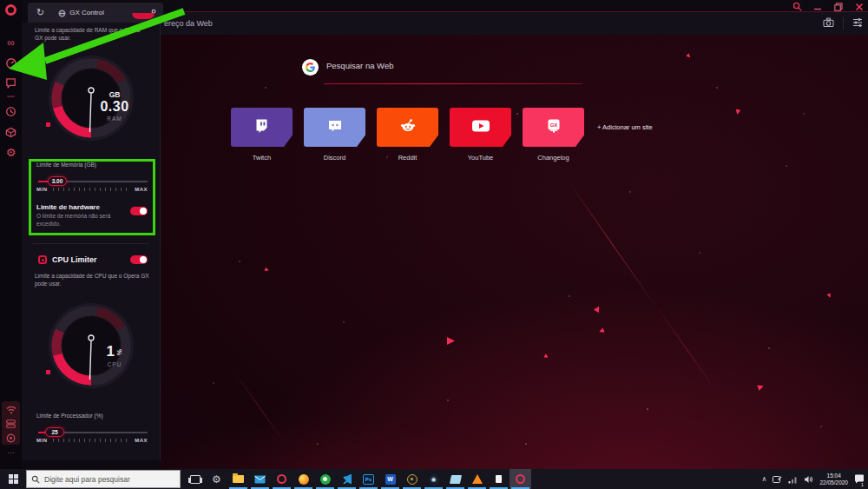 The image size is (868, 489). I want to click on globe-icon, so click(62, 13).